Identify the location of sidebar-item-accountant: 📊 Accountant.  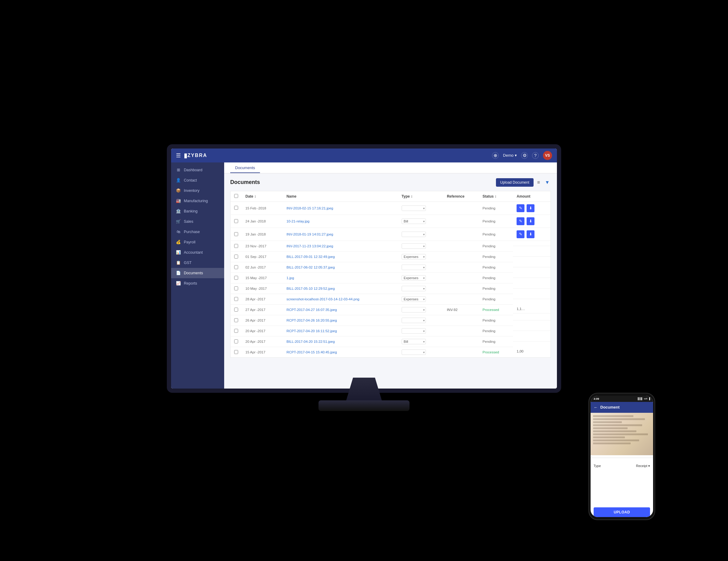
(197, 253).